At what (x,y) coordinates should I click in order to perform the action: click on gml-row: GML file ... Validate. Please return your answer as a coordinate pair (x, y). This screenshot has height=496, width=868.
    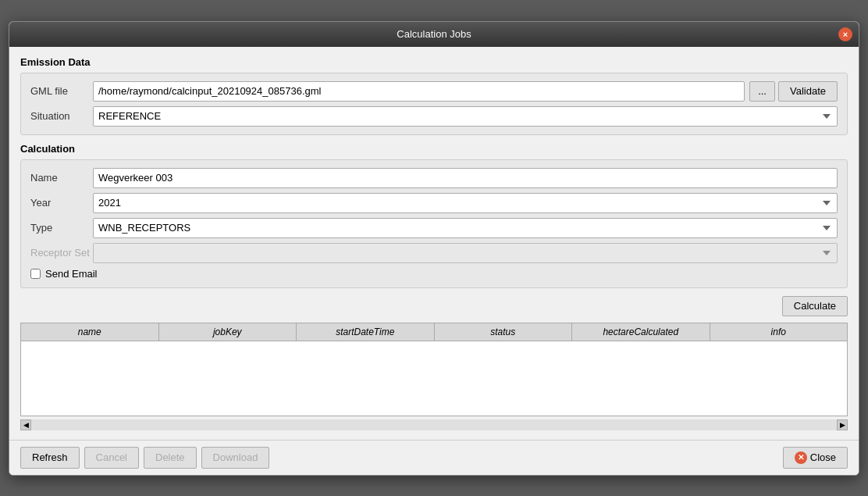
    Looking at the image, I should click on (434, 91).